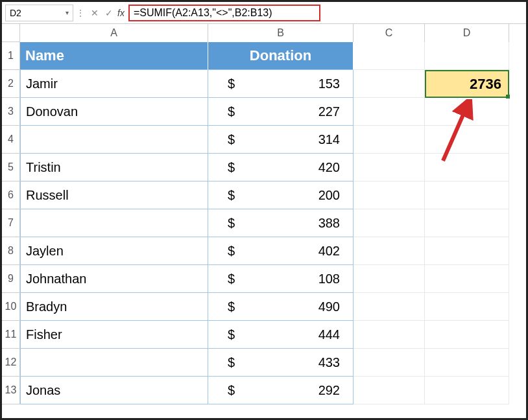 Image resolution: width=528 pixels, height=420 pixels. I want to click on cell-name: Bradyn, so click(114, 307).